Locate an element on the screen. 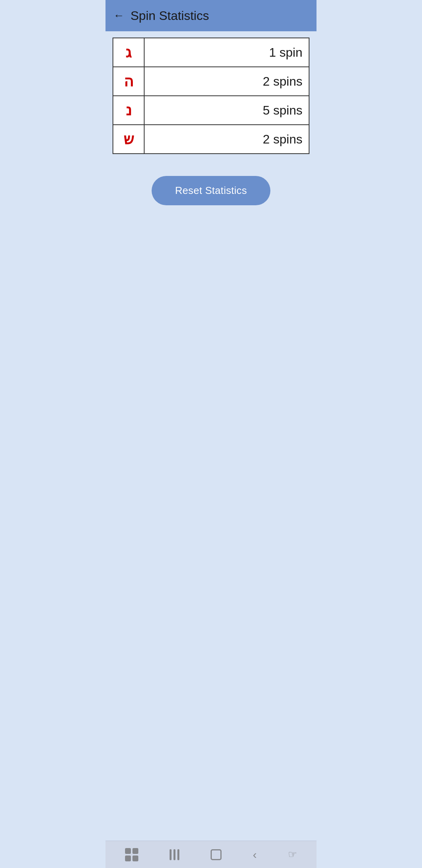  table-row: נ5 spins is located at coordinates (211, 110).